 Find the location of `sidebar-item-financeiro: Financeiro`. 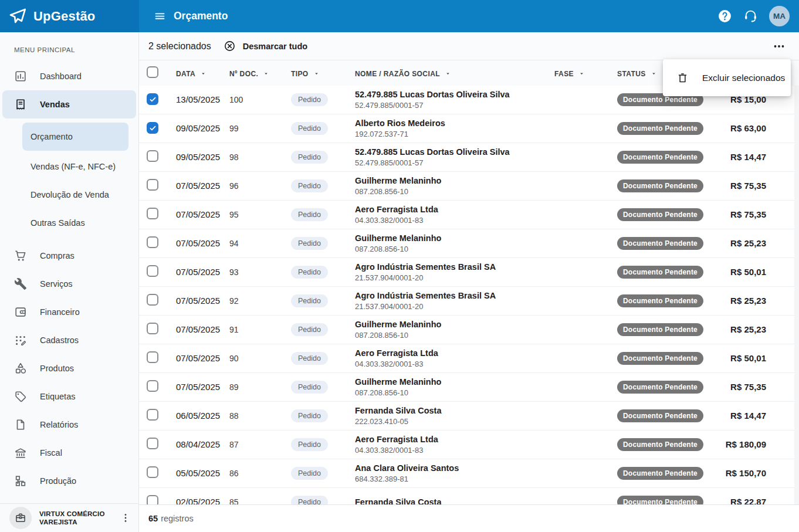

sidebar-item-financeiro: Financeiro is located at coordinates (69, 312).